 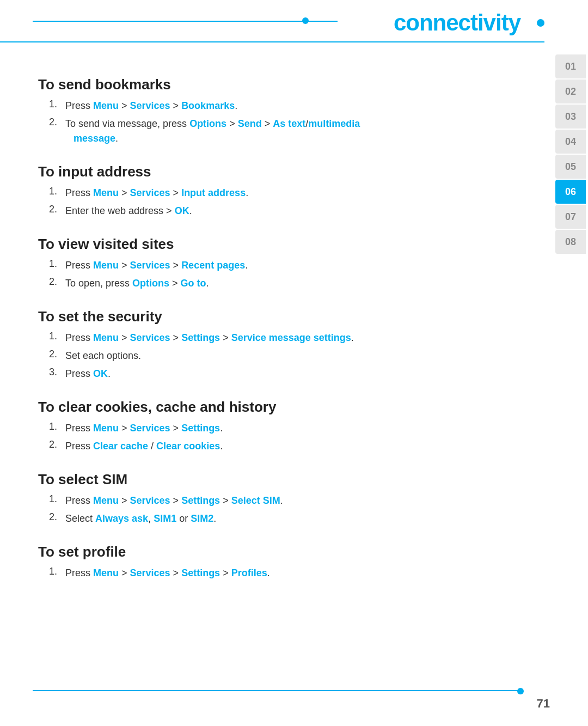 What do you see at coordinates (256, 317) in the screenshot?
I see `heading-set-security: To set the security` at bounding box center [256, 317].